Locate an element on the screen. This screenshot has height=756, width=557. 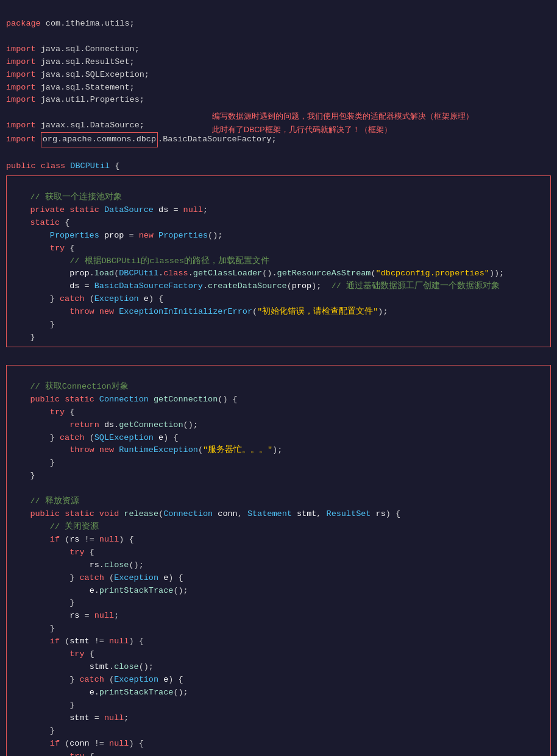
throw-init-error: throw new ExceptionInInitializerError("初… is located at coordinates (199, 312).